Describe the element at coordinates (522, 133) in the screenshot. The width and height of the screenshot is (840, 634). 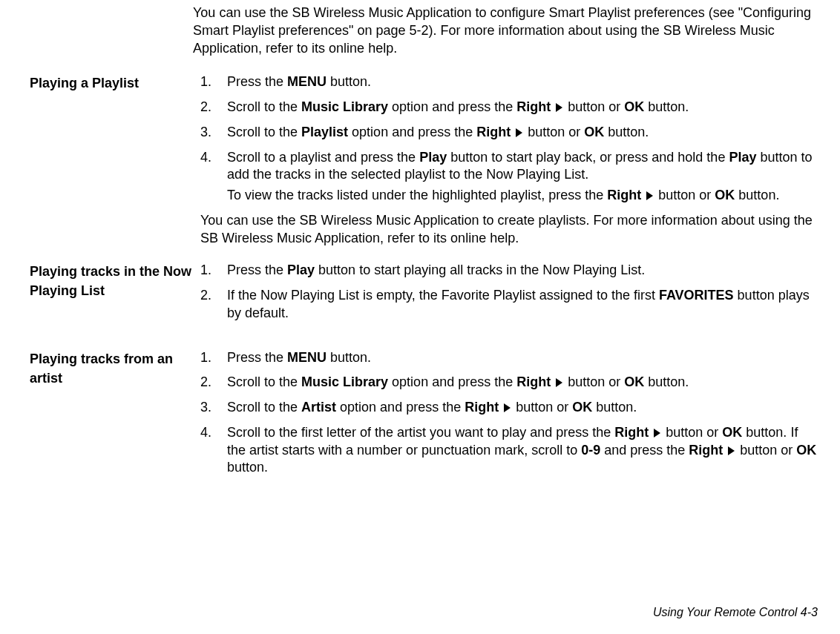
I see `step-text: Scroll to the Playlist option and press …` at that location.